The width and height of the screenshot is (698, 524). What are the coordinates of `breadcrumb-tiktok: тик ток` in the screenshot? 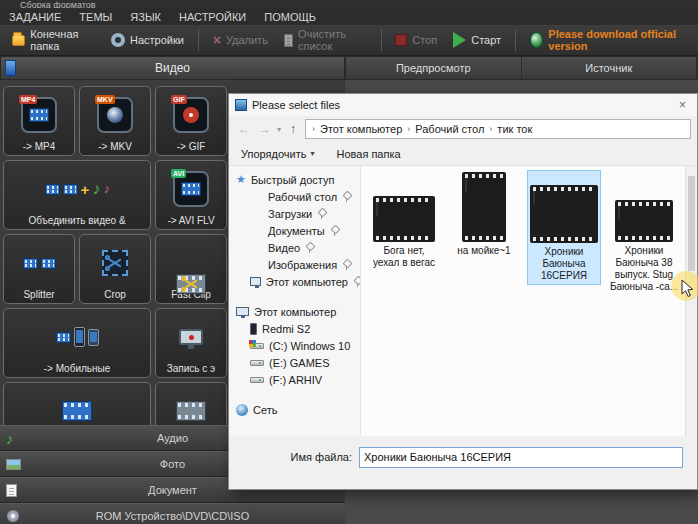 It's located at (514, 129).